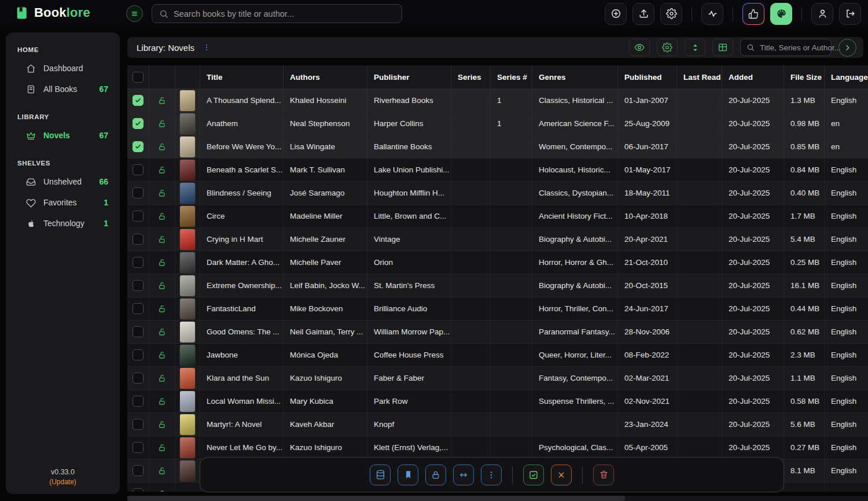 The height and width of the screenshot is (501, 868). I want to click on table-row: Dark Matter: A Gho... Michelle Paver Ori…, so click(498, 263).